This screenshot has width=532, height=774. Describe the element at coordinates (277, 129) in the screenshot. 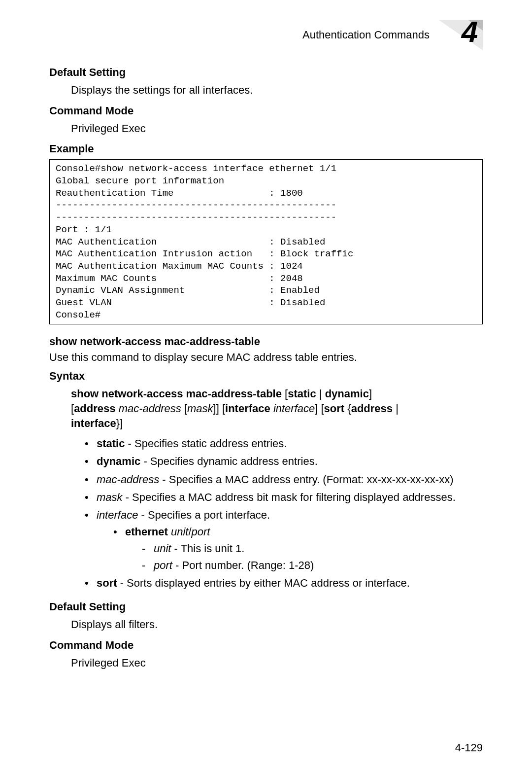

I see `text-command-mode-1: Privileged Exec` at that location.